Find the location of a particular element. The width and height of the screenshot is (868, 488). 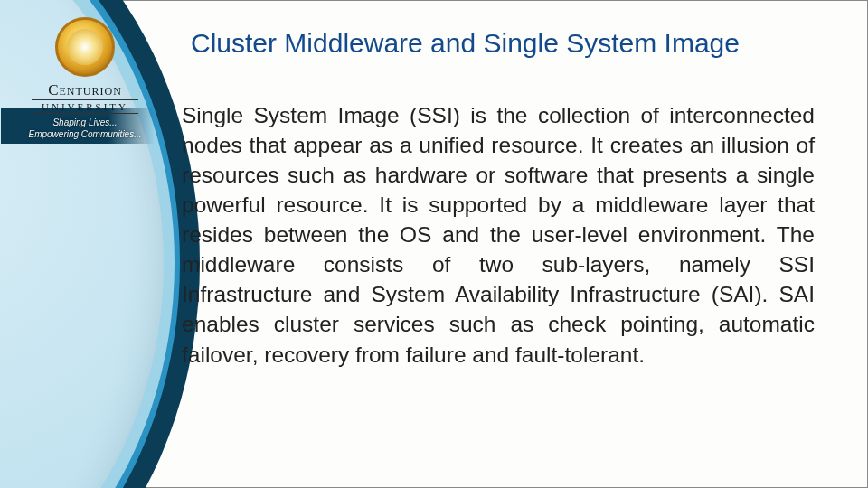

university-logo-block: Centurion UNIVERSITY Shaping Lives... Em… is located at coordinates (85, 79).